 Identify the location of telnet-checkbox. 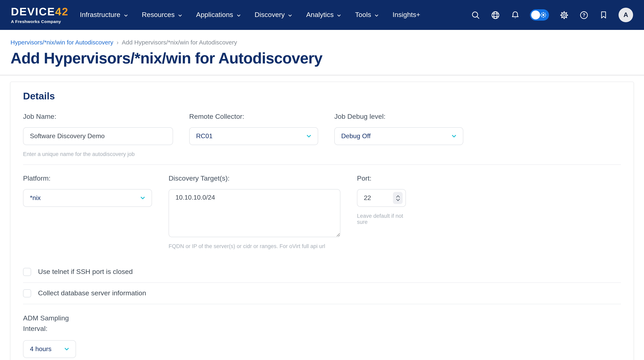
(27, 272).